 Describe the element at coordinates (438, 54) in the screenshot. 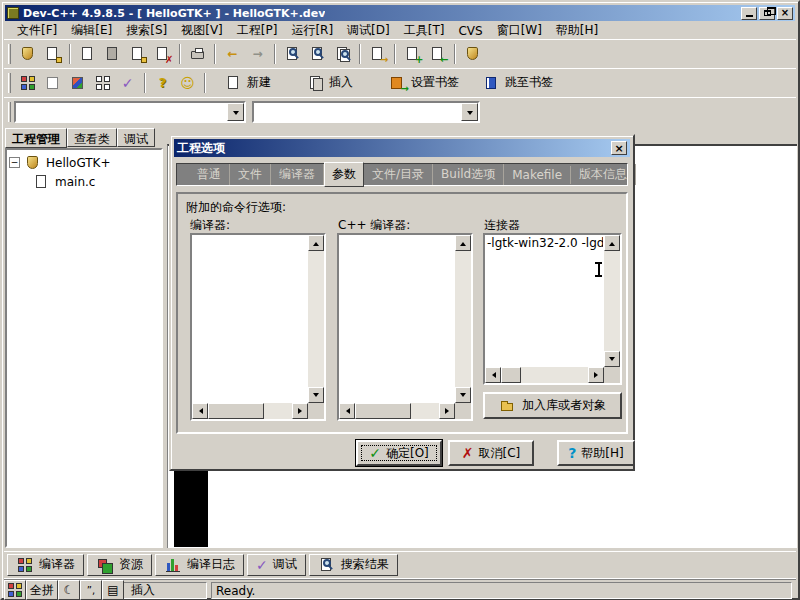

I see `remove-from-project-button: ←` at that location.